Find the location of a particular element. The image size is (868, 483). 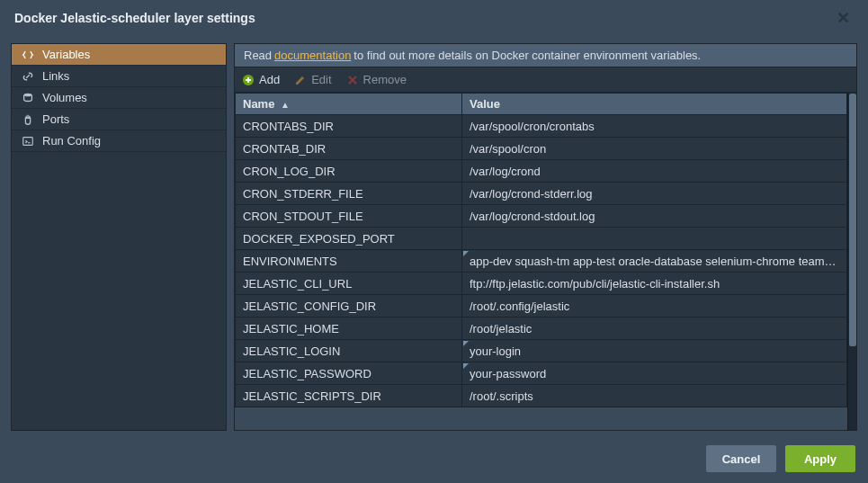

cell-name: JELASTIC_CONFIG_DIR is located at coordinates (349, 306).